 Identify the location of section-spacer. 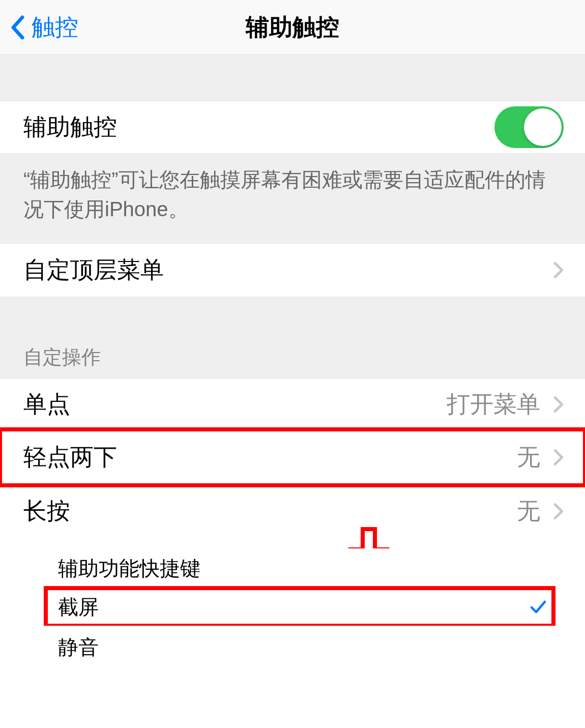
(292, 78).